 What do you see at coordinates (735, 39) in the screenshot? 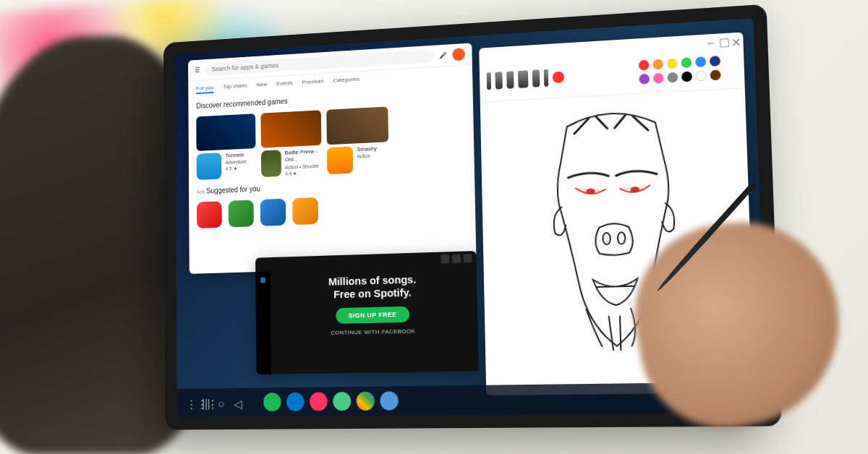
I see `close-icon: ✕` at bounding box center [735, 39].